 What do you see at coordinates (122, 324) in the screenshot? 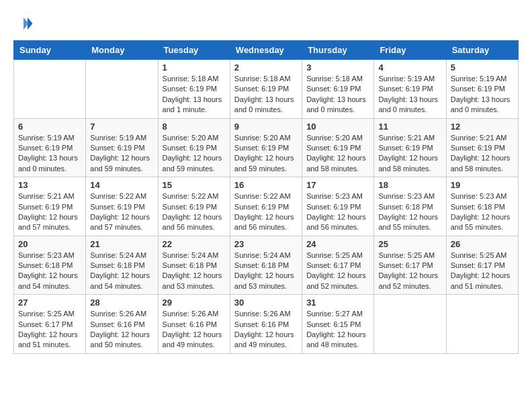
I see `calendar-day-cell: 28Sunrise: 5:26 AM Sunset: 6:16 PM Dayli…` at bounding box center [122, 324].